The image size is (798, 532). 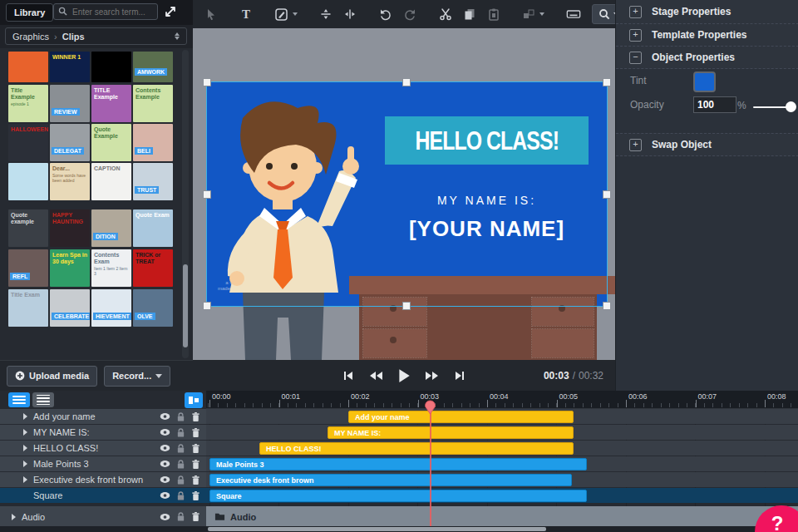 I want to click on playhead-line, so click(x=431, y=467).